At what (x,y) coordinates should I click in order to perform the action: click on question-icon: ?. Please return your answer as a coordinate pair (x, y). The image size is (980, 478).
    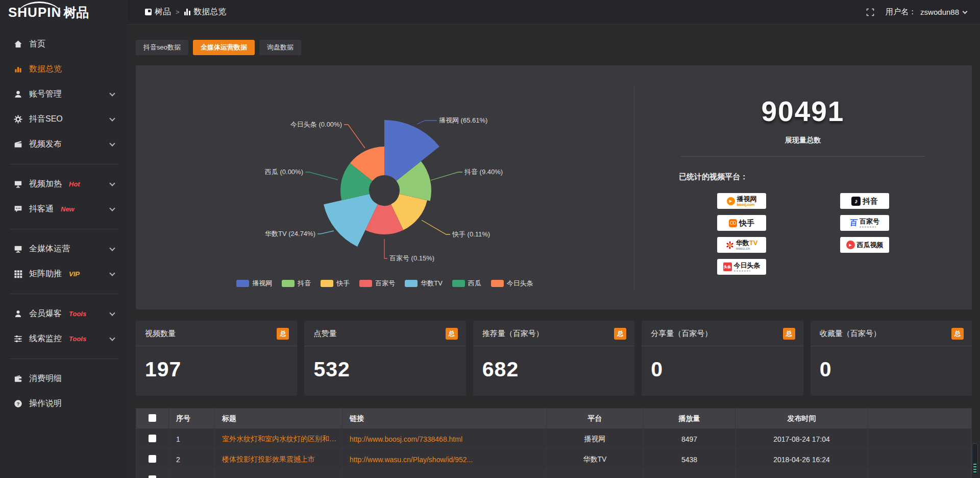
    Looking at the image, I should click on (18, 404).